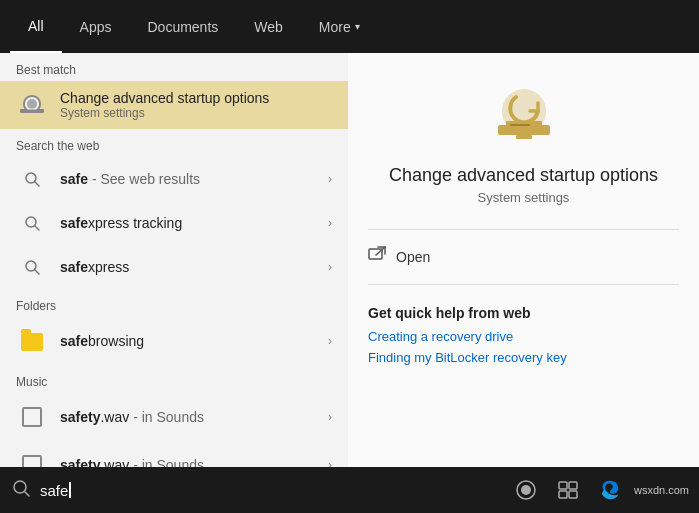 The width and height of the screenshot is (699, 513). Describe the element at coordinates (96, 26) in the screenshot. I see `tab-apps: Apps` at that location.